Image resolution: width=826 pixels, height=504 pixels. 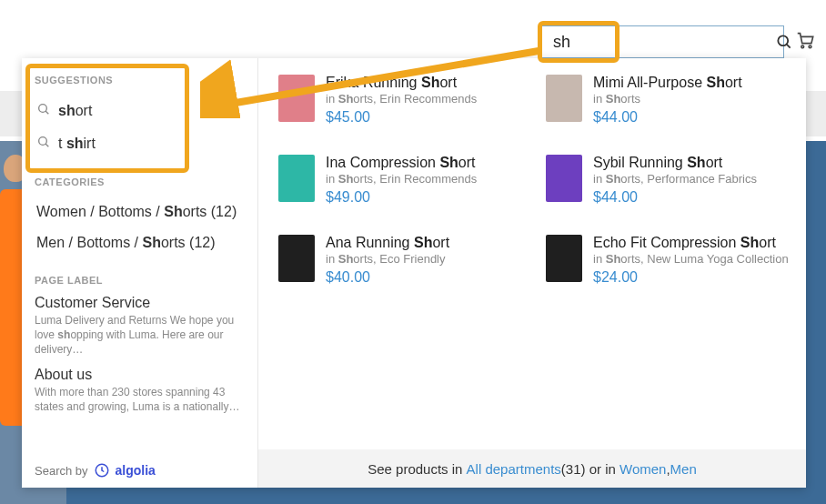 What do you see at coordinates (675, 178) in the screenshot?
I see `product-category: in Shorts, Performance Fabrics` at bounding box center [675, 178].